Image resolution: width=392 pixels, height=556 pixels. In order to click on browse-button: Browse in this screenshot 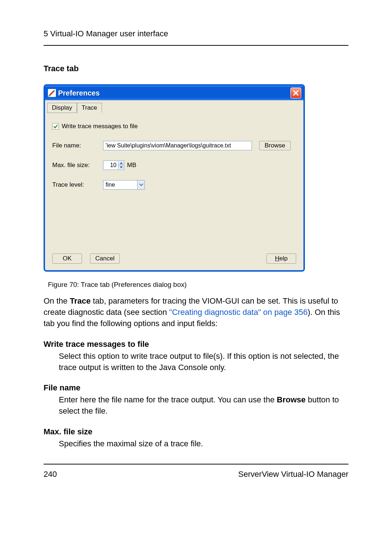, I will do `click(275, 146)`.